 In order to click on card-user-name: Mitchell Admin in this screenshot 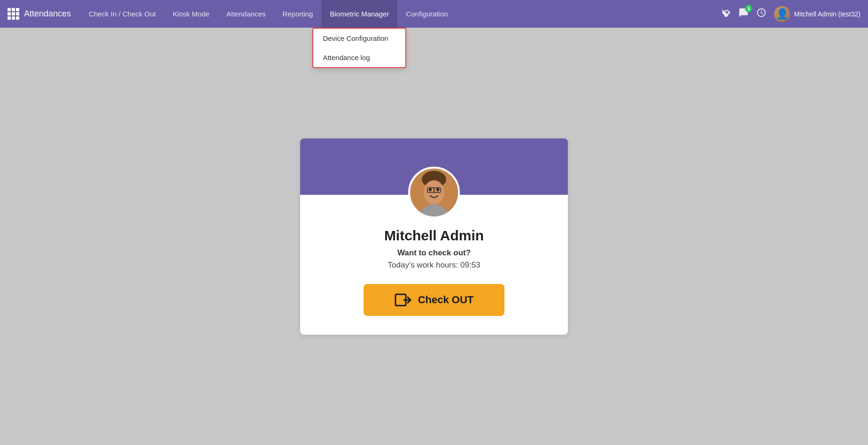, I will do `click(434, 236)`.